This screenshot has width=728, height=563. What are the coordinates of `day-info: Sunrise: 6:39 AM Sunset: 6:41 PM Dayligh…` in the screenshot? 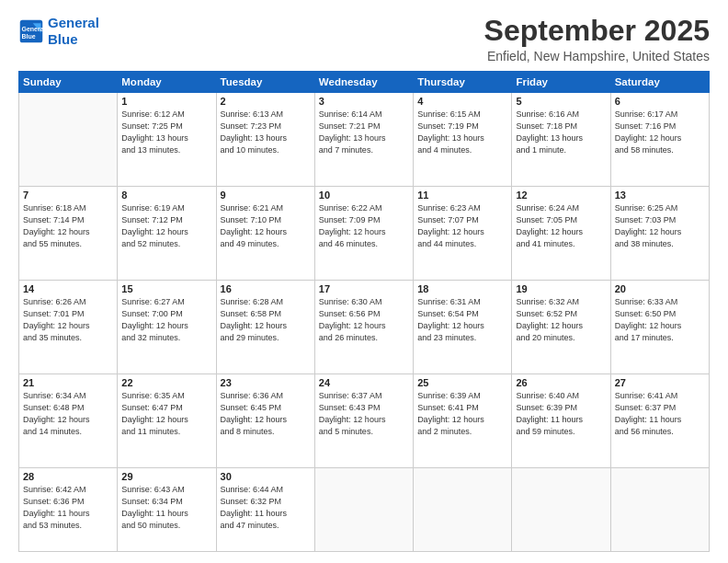 It's located at (462, 414).